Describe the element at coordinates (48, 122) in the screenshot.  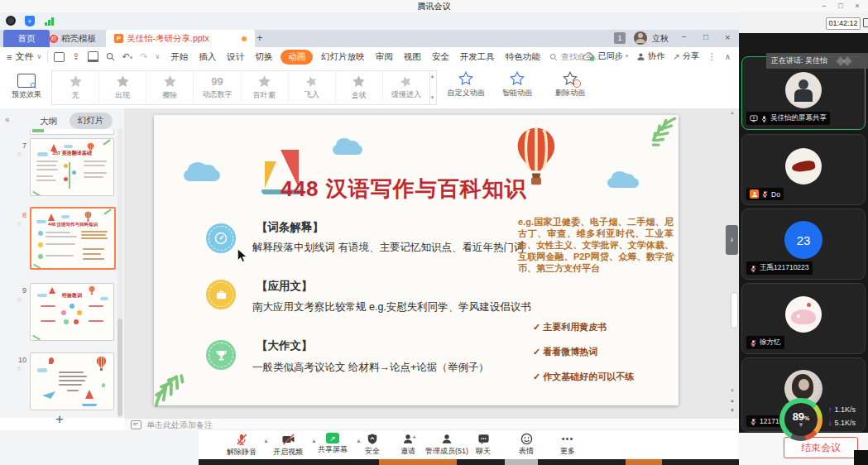
I see `panel-tab-outline: 大纲` at that location.